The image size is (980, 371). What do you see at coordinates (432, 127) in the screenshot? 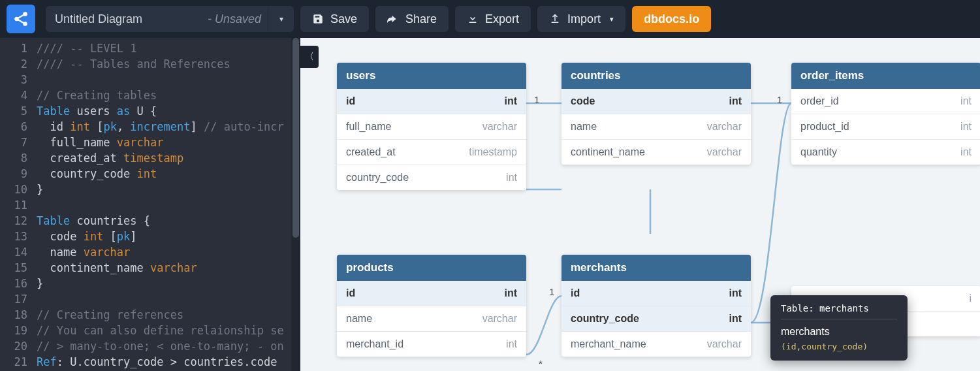
I see `table-column: full_namevarchar` at bounding box center [432, 127].